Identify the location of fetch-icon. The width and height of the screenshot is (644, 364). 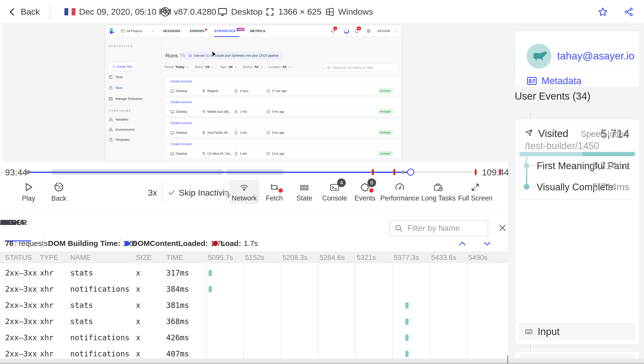
(274, 187).